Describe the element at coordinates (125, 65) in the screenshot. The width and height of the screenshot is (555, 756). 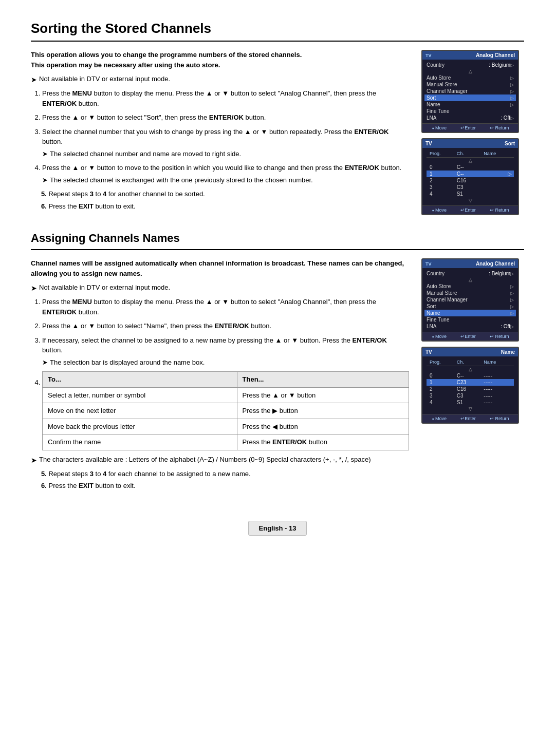
I see `sorting-intro2: This operation may be necessary after us…` at that location.